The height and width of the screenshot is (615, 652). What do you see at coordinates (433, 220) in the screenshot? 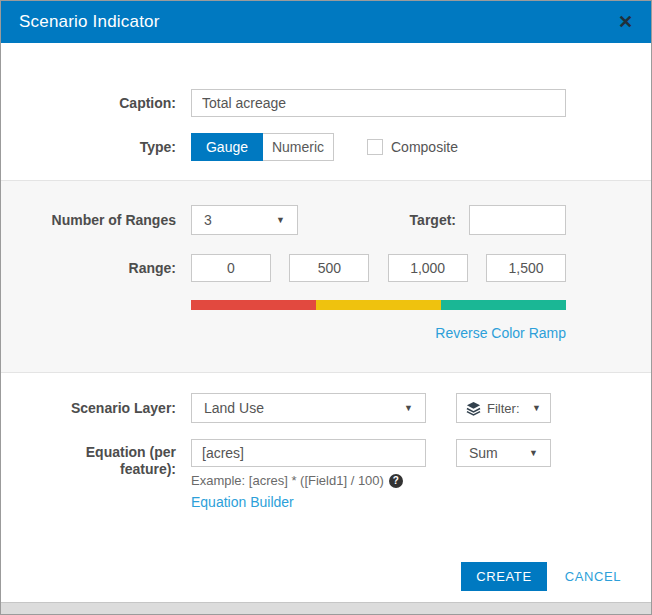
I see `target-label: Target:` at bounding box center [433, 220].